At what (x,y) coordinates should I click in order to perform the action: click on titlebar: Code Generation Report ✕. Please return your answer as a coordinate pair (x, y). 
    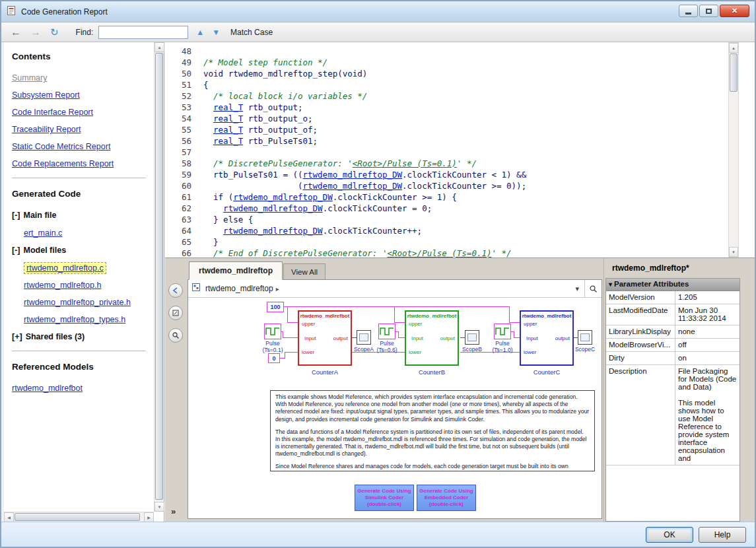
    Looking at the image, I should click on (378, 12).